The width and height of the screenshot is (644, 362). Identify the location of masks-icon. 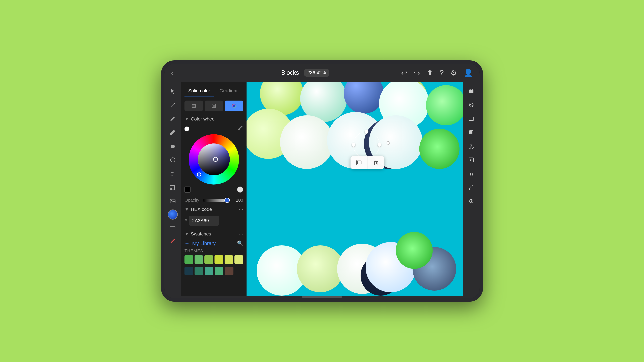
(471, 119).